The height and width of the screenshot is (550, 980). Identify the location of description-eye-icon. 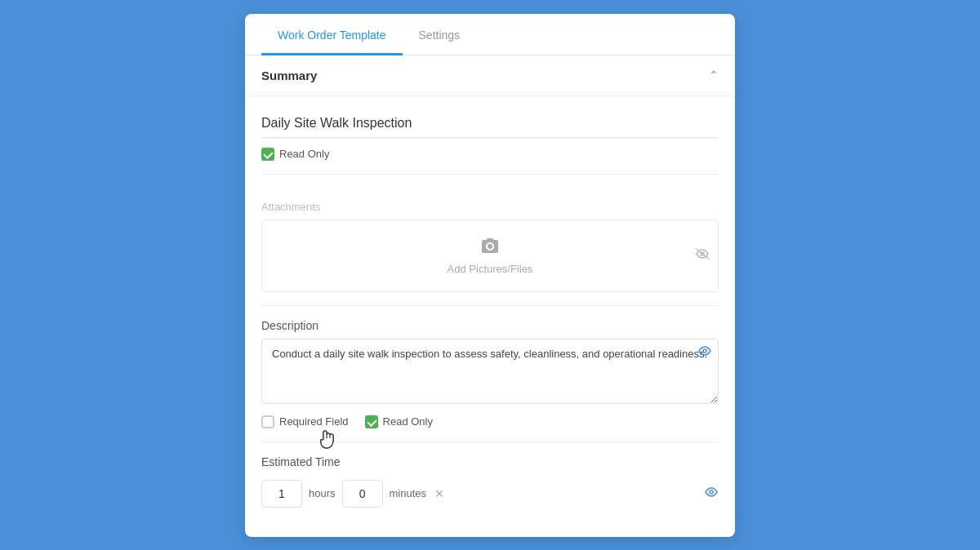
(705, 353).